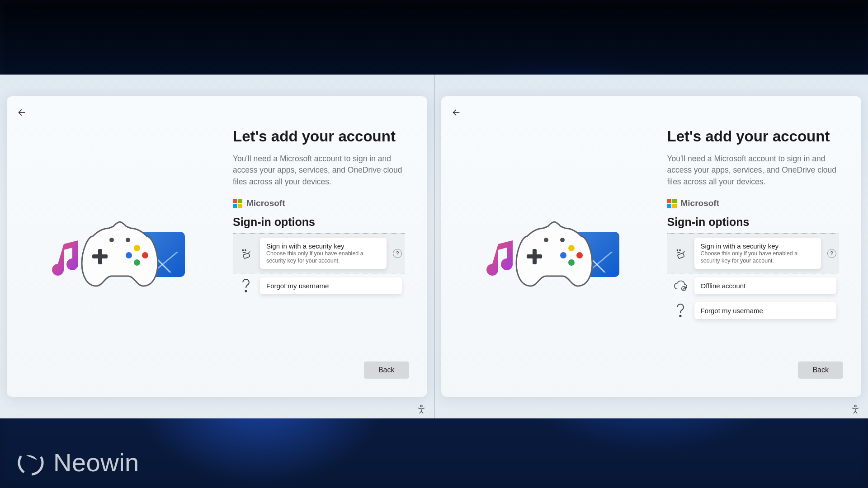  Describe the element at coordinates (96, 463) in the screenshot. I see `neowin-wordmark: Neowin` at that location.